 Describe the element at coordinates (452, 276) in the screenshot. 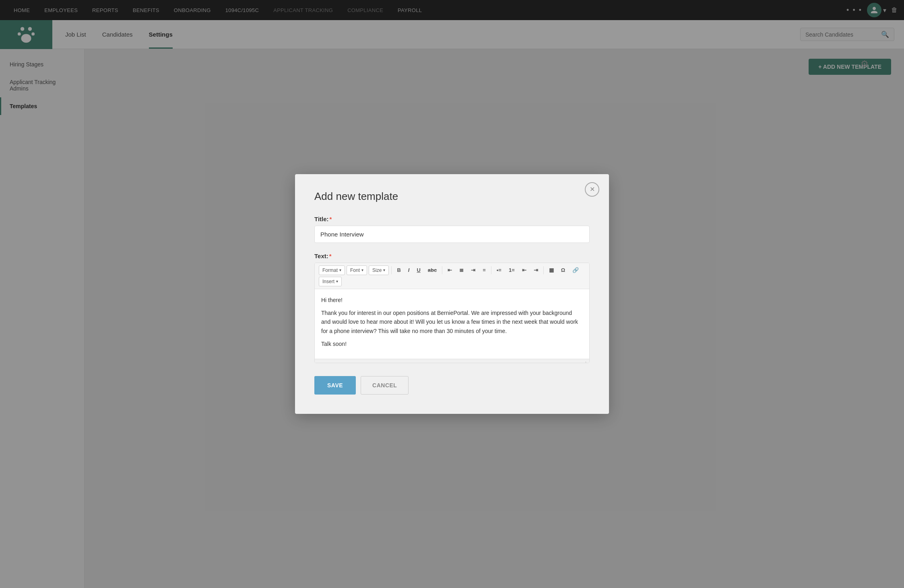

I see `editor-toolbar: Format Font Size B I U abc ⇤ ≣ ⇥ ≡ •≡ 1≡` at that location.